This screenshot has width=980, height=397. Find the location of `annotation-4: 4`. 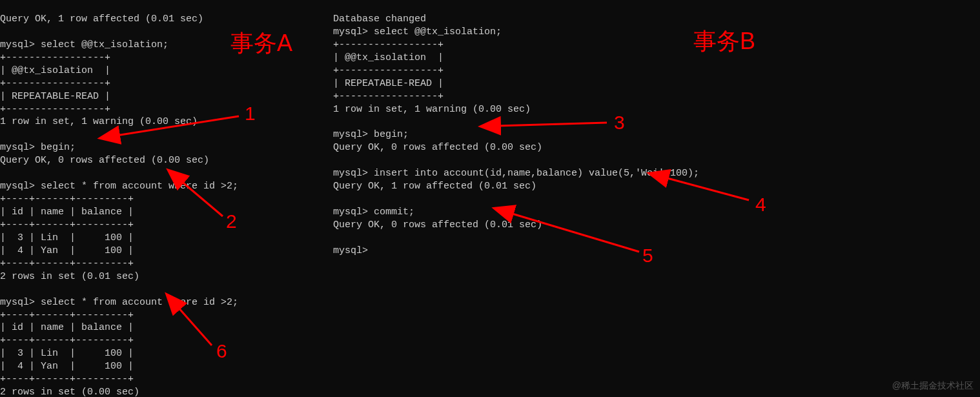

annotation-4: 4 is located at coordinates (761, 205).